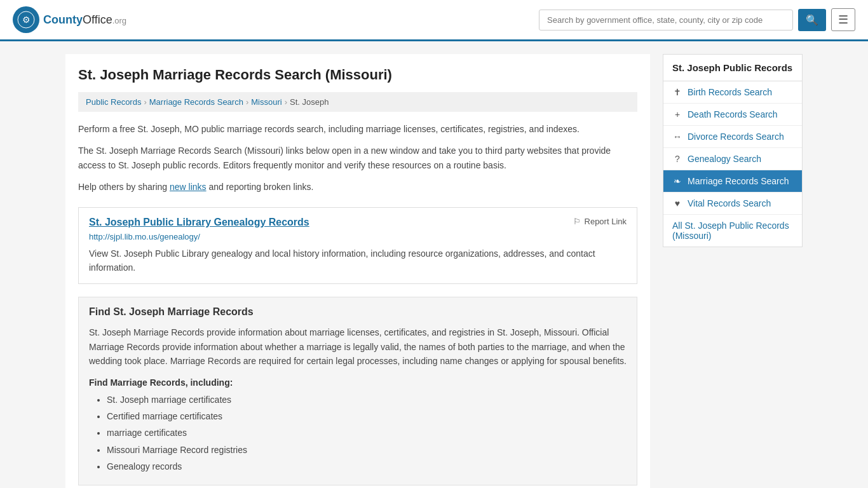  Describe the element at coordinates (733, 93) in the screenshot. I see `sidebar-item-birth-records: ✝ Birth Records Search` at that location.